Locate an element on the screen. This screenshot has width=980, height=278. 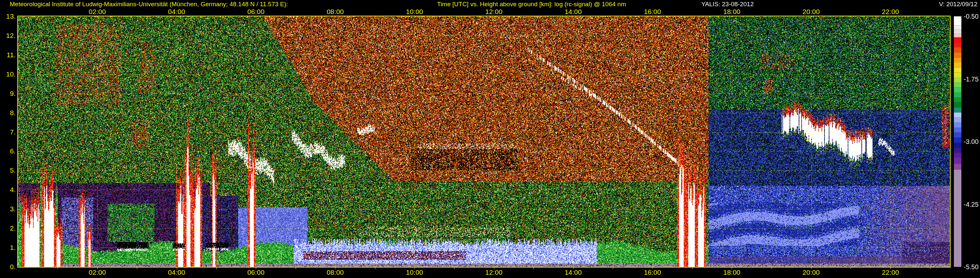
colorbar-tick-label: -5.50 is located at coordinates (971, 267).